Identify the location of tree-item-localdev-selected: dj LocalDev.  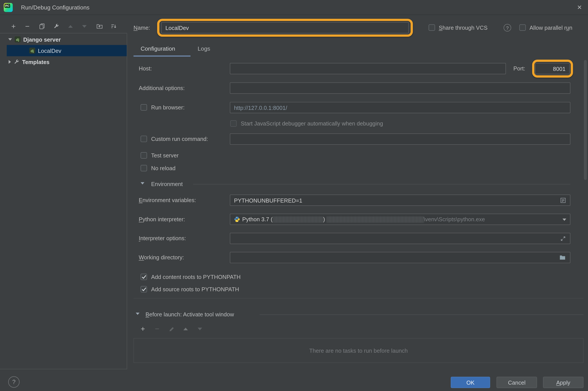
(67, 50).